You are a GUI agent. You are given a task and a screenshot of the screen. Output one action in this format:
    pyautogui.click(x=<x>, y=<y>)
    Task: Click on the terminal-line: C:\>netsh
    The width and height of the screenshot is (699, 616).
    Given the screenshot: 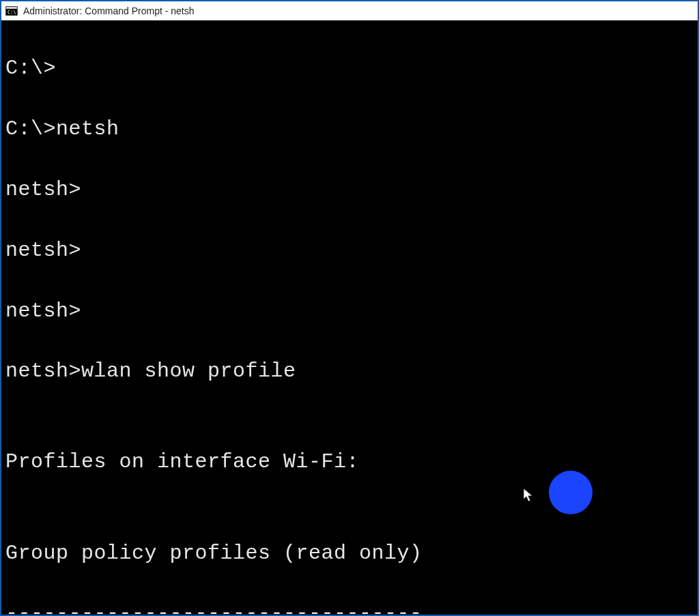 What is the action you would take?
    pyautogui.click(x=350, y=129)
    